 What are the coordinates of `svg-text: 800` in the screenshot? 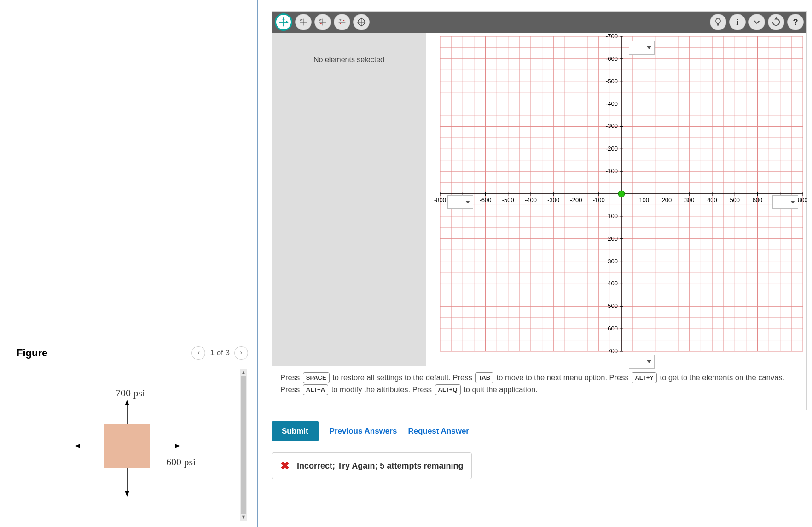 It's located at (803, 200).